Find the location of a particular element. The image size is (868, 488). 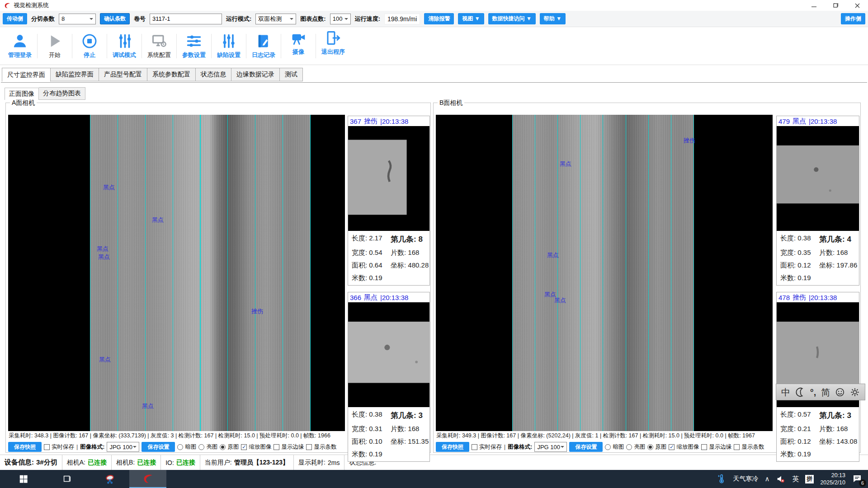

clear-alarm-button: 清除报警 is located at coordinates (439, 19).